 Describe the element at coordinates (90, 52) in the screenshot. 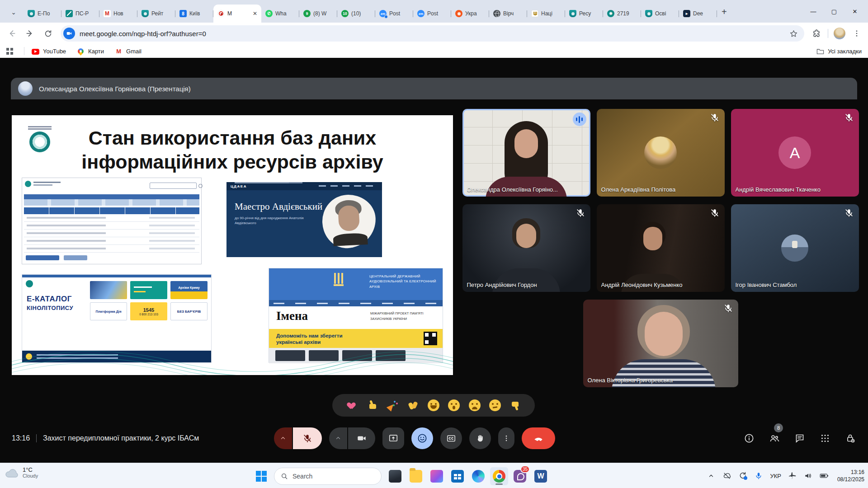

I see `bookmark-item: Карти` at that location.